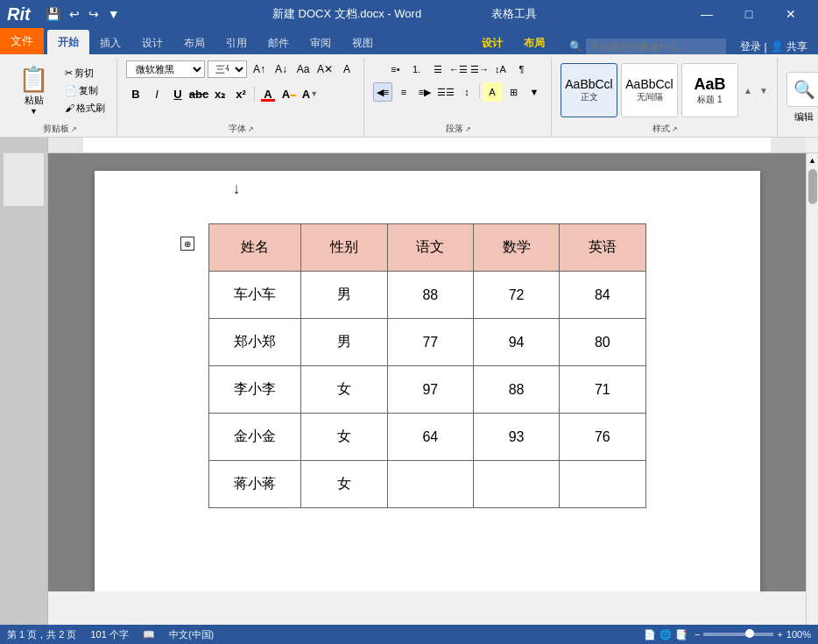  I want to click on tab-file: 文件, so click(22, 41).